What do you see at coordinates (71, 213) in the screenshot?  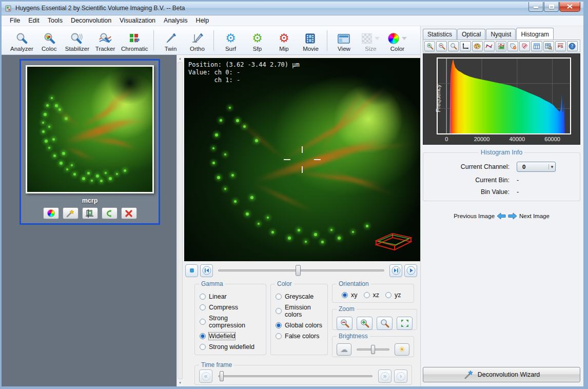 I see `edit-wand-button` at bounding box center [71, 213].